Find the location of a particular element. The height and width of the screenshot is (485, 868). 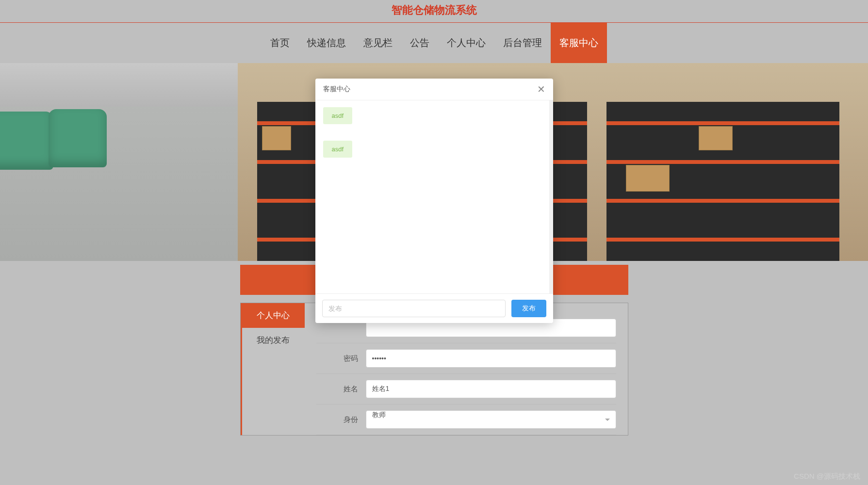

scrollbar is located at coordinates (551, 197).